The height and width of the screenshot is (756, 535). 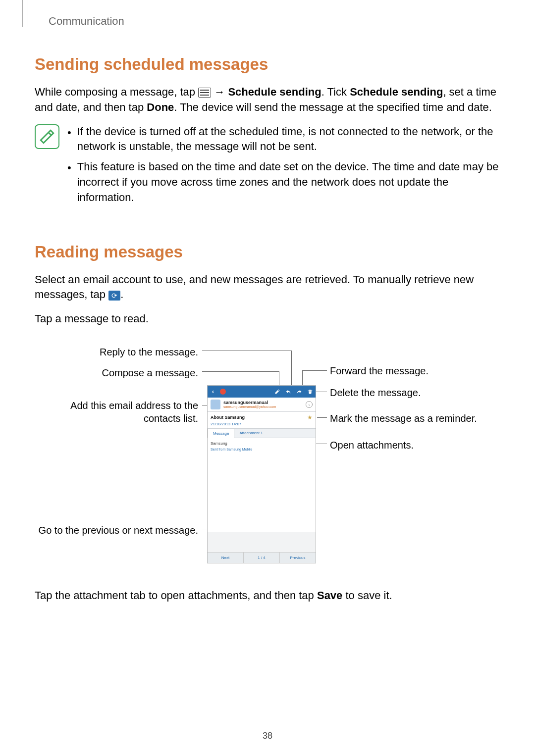 I want to click on callout-prev-next: Go to the previous or next message., so click(x=116, y=530).